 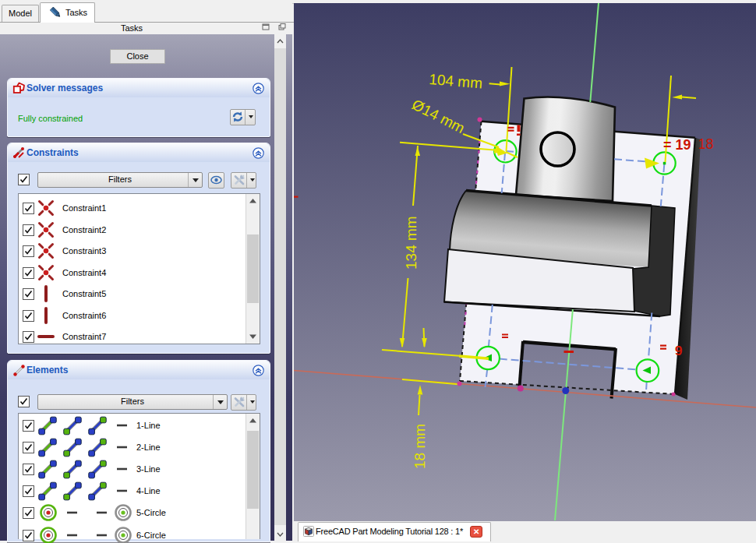 What do you see at coordinates (677, 145) in the screenshot?
I see `svg-text: = 19` at bounding box center [677, 145].